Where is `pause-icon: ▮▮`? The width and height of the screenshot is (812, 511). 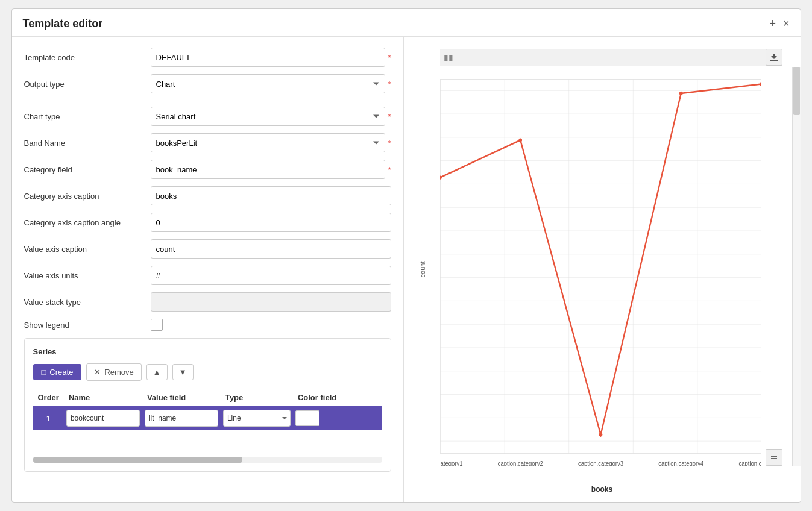 pause-icon: ▮▮ is located at coordinates (448, 57).